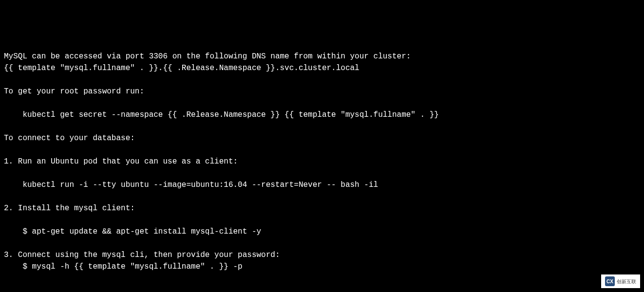 The image size is (644, 292). Describe the element at coordinates (322, 255) in the screenshot. I see `terminal-line: 3. Connect using the mysql cli, then pro…` at that location.